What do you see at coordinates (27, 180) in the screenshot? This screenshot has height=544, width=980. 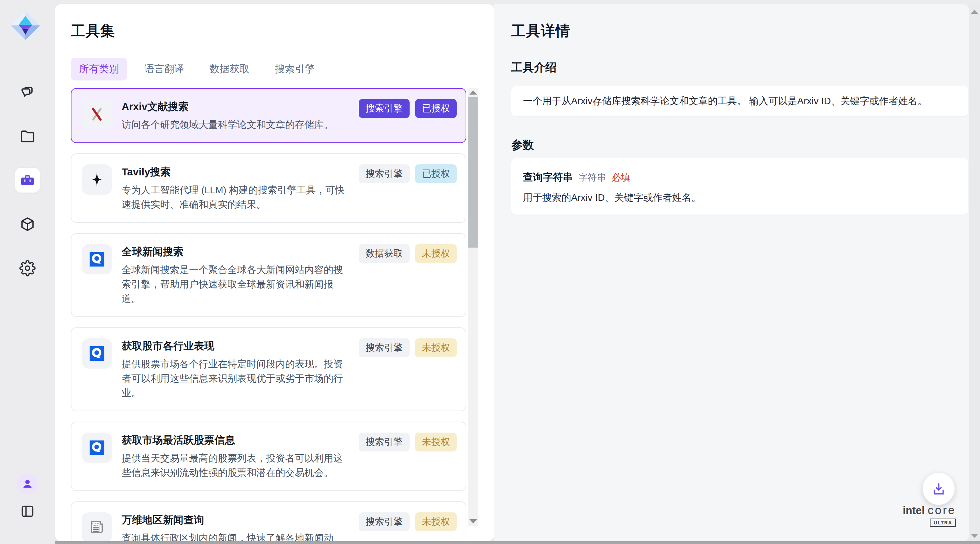 I see `sidebar-item-toolbox` at bounding box center [27, 180].